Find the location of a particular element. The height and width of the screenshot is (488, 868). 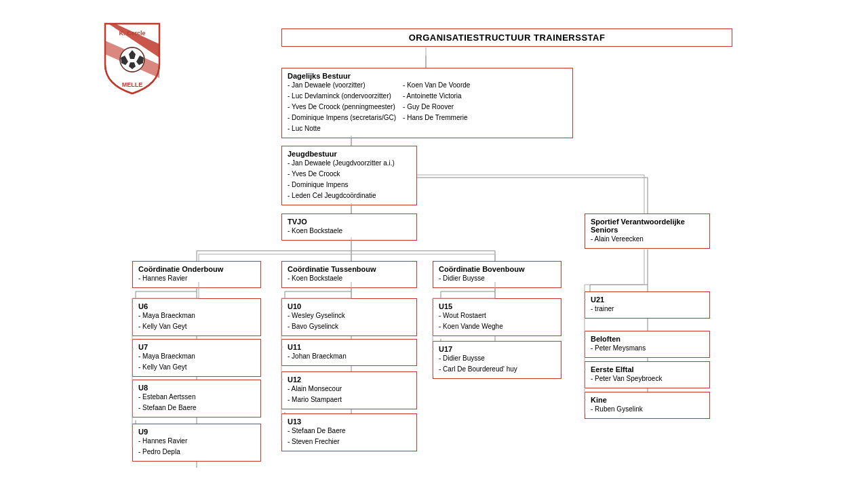

u7-title: U7 is located at coordinates (197, 347).